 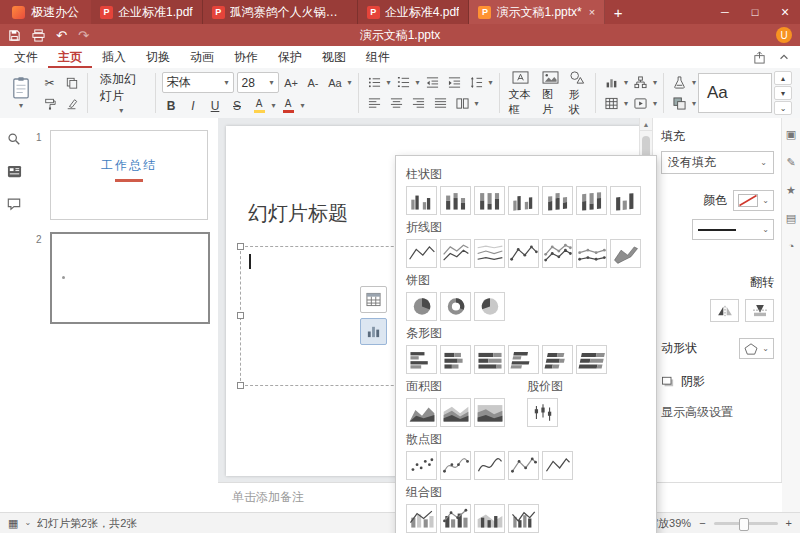 What do you see at coordinates (744, 524) in the screenshot?
I see `zoom-slider-thumb` at bounding box center [744, 524].